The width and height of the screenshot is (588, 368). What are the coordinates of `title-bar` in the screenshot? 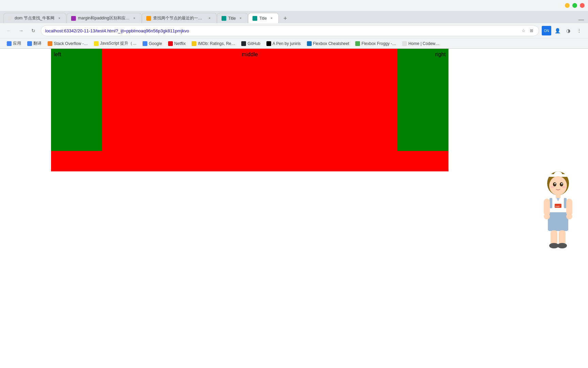 It's located at (294, 5).